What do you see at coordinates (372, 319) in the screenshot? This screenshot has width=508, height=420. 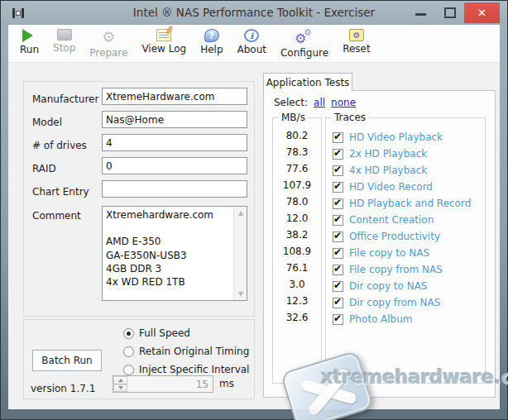 I see `trace-row: Photo Album` at bounding box center [372, 319].